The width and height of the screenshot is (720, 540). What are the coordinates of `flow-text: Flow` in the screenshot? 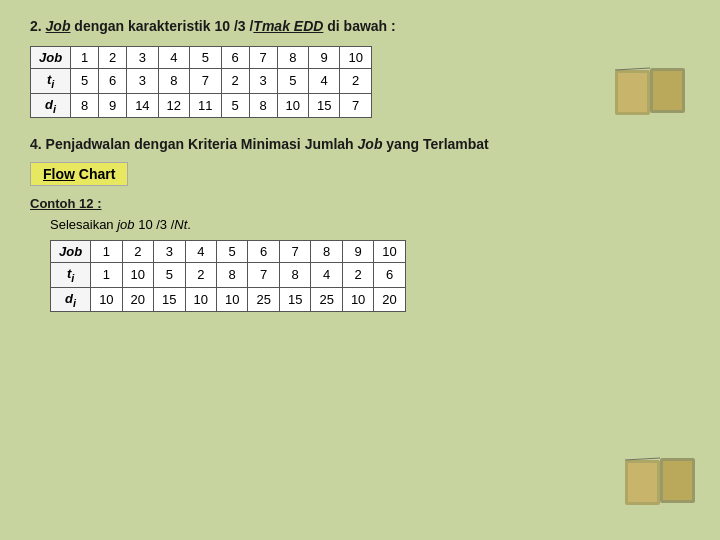 It's located at (59, 174).